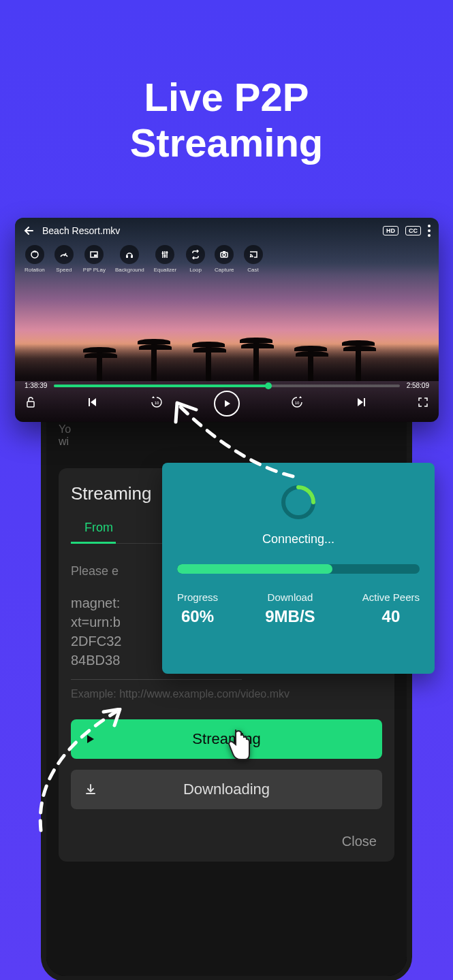 The width and height of the screenshot is (453, 980). Describe the element at coordinates (226, 436) in the screenshot. I see `background-subtext: Yo wi` at that location.